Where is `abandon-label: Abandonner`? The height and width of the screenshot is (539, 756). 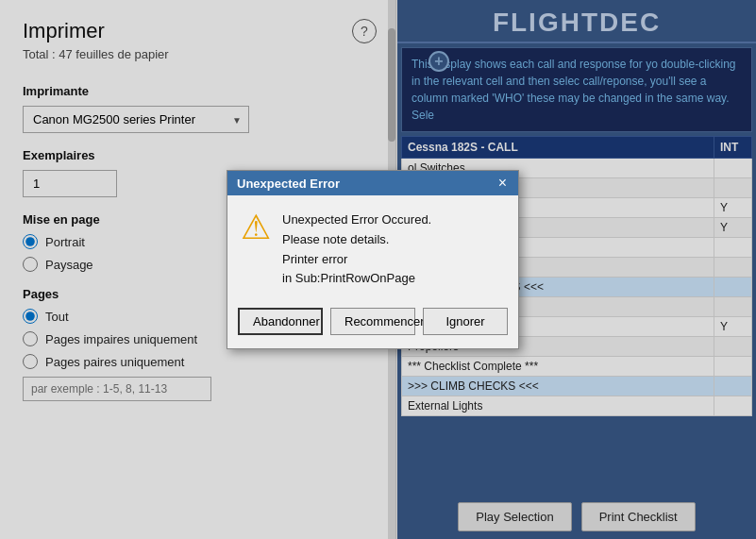 abandon-label: Abandonner is located at coordinates (287, 321).